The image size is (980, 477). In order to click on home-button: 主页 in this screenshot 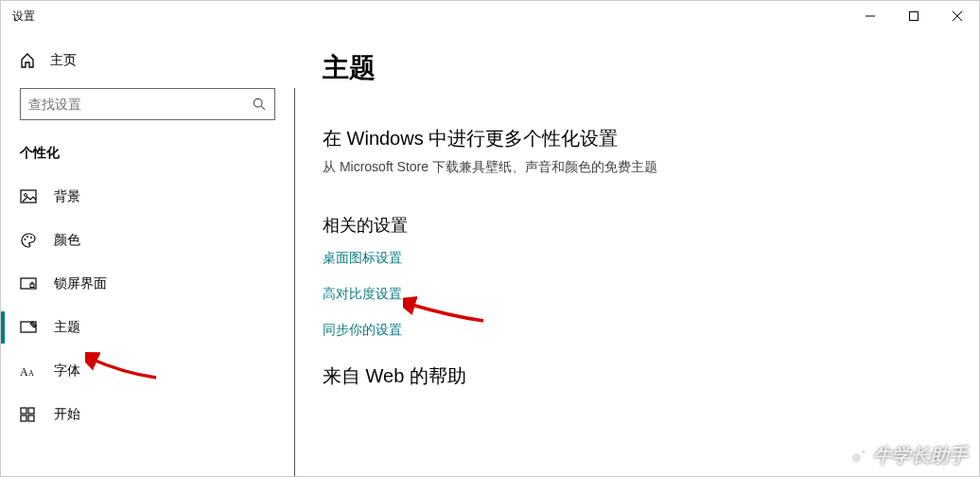, I will do `click(148, 61)`.